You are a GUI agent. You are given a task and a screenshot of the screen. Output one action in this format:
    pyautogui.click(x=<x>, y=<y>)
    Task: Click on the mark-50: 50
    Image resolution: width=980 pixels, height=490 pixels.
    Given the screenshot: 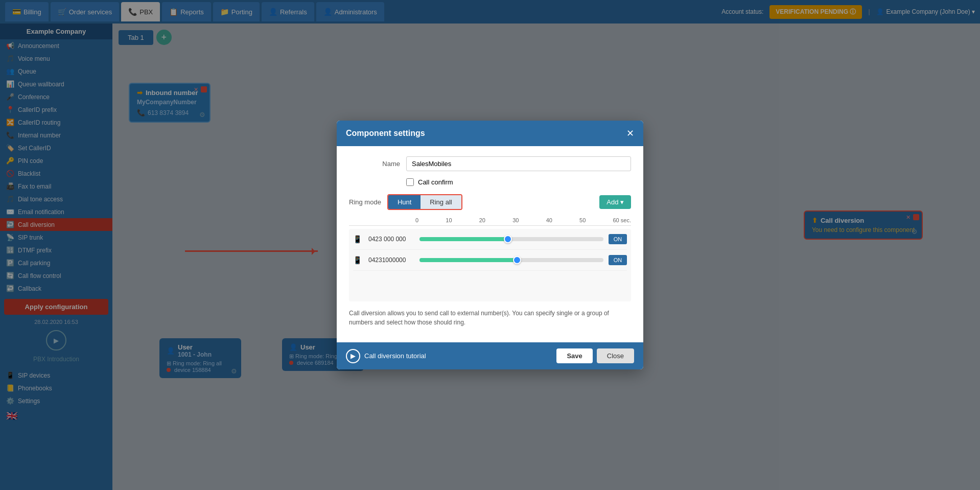 What is the action you would take?
    pyautogui.click(x=582, y=220)
    